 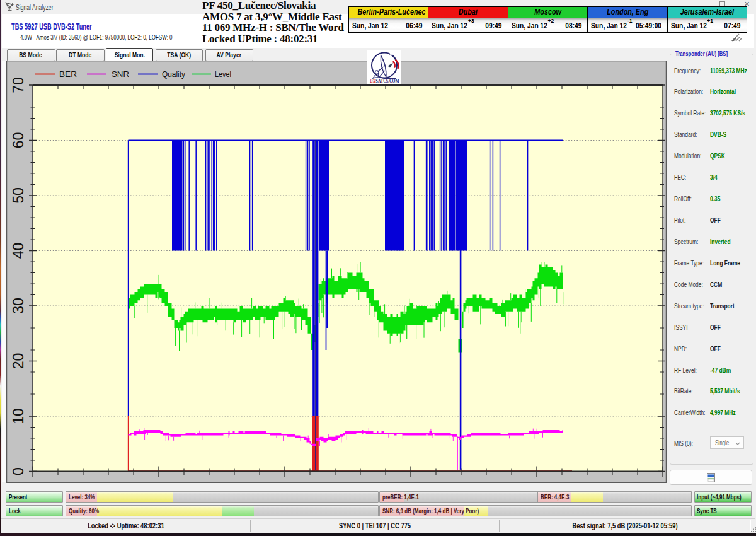 I want to click on svg-text: 20, so click(x=18, y=361).